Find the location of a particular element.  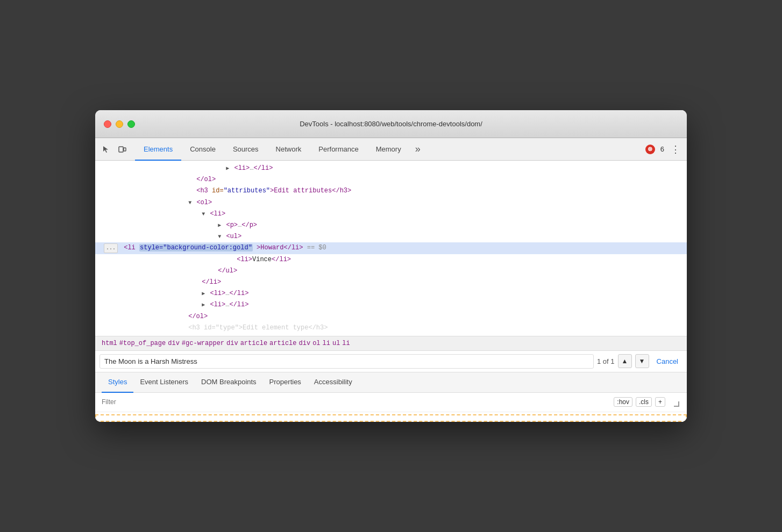

breadcrumb: html #top_of_page div #gc-wrapper div ar… is located at coordinates (391, 343).